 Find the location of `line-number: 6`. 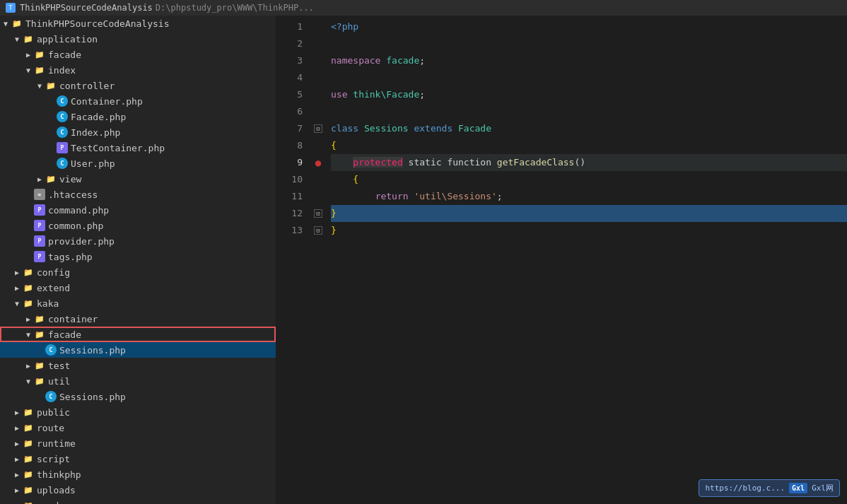

line-number: 6 is located at coordinates (289, 112).